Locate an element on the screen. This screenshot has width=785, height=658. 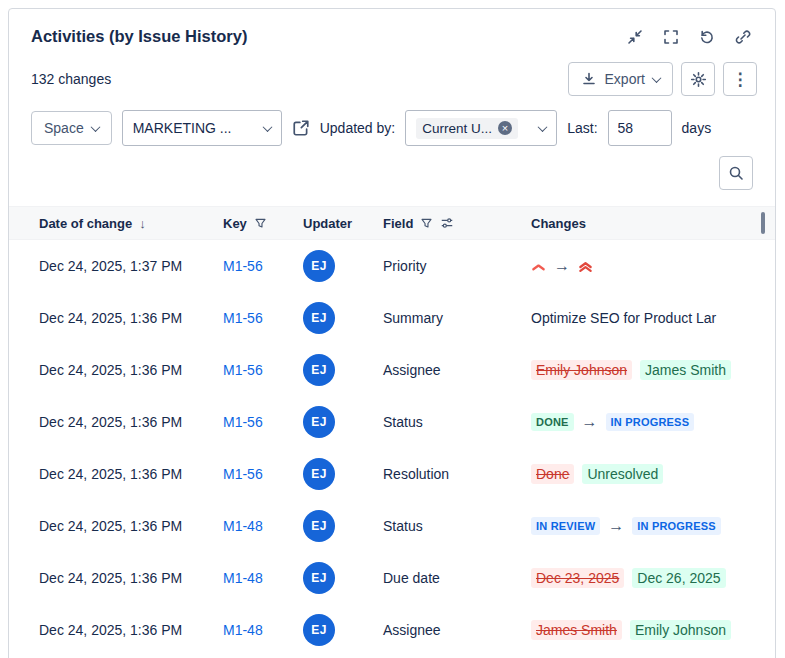
settings-button is located at coordinates (698, 79).